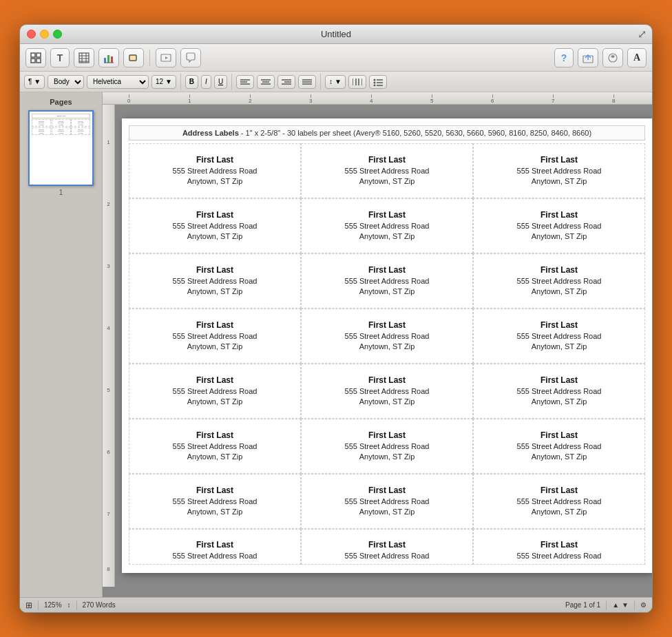  What do you see at coordinates (109, 346) in the screenshot?
I see `ruler-left: 1 2 3 4 5 6 7 8` at bounding box center [109, 346].